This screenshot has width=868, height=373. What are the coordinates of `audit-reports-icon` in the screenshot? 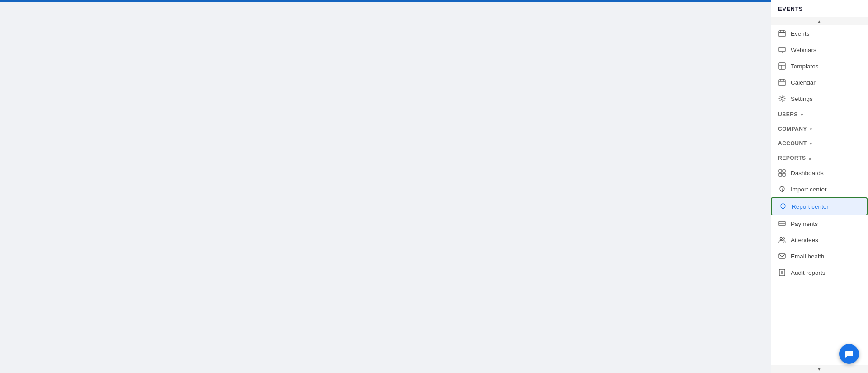 It's located at (782, 273).